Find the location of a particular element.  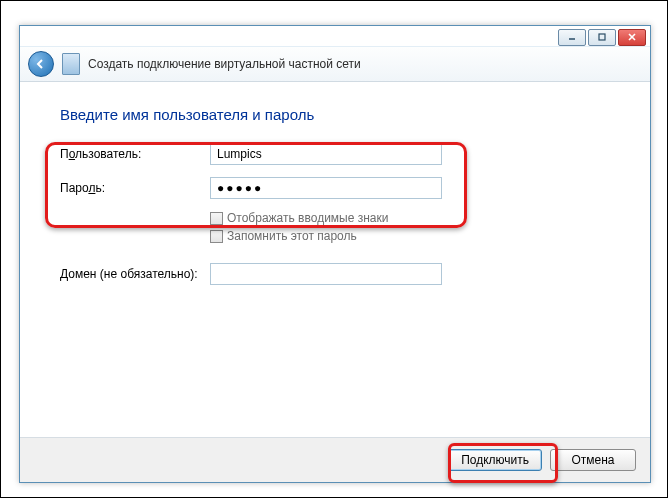

maximize-icon is located at coordinates (602, 37).